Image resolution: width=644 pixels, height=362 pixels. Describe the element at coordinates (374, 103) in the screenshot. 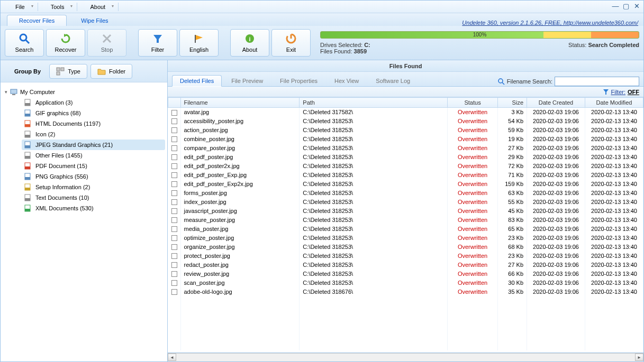

I see `col-path: Path` at that location.